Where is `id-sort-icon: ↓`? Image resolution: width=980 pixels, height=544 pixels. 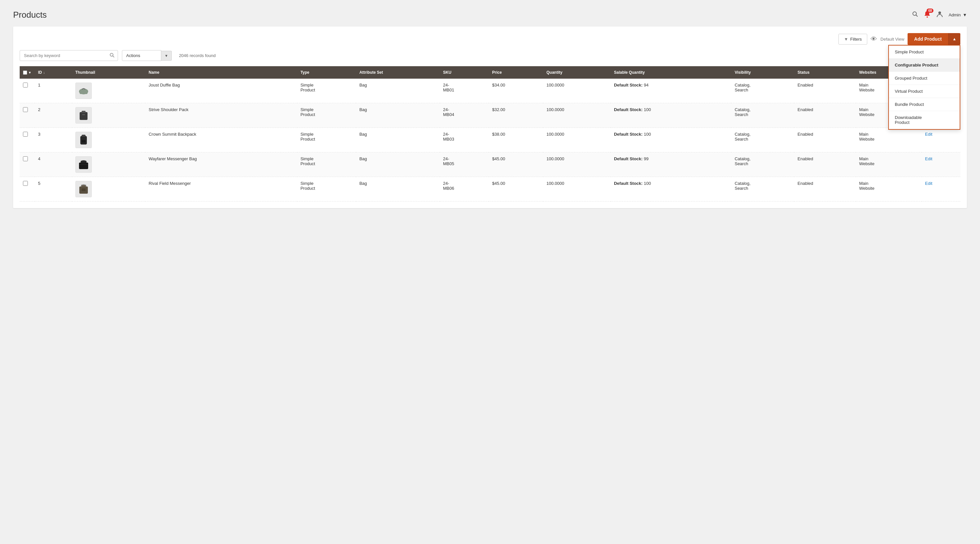 id-sort-icon: ↓ is located at coordinates (44, 73).